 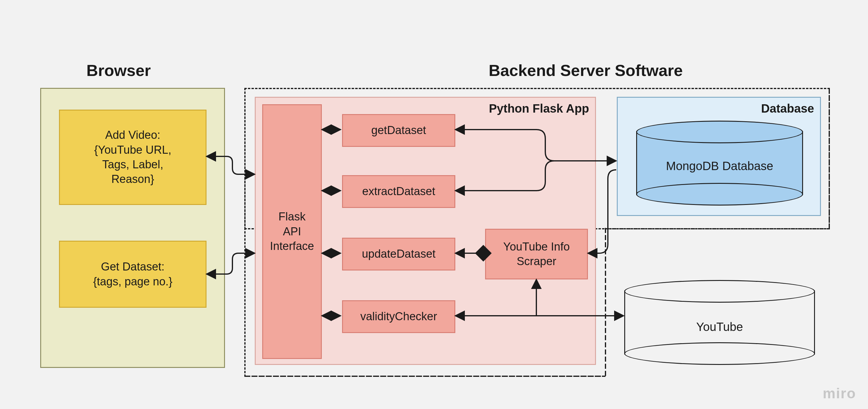 I want to click on add-video-card: Add Video: {YouTube URL, Tags, Label, Re…, so click(x=133, y=157).